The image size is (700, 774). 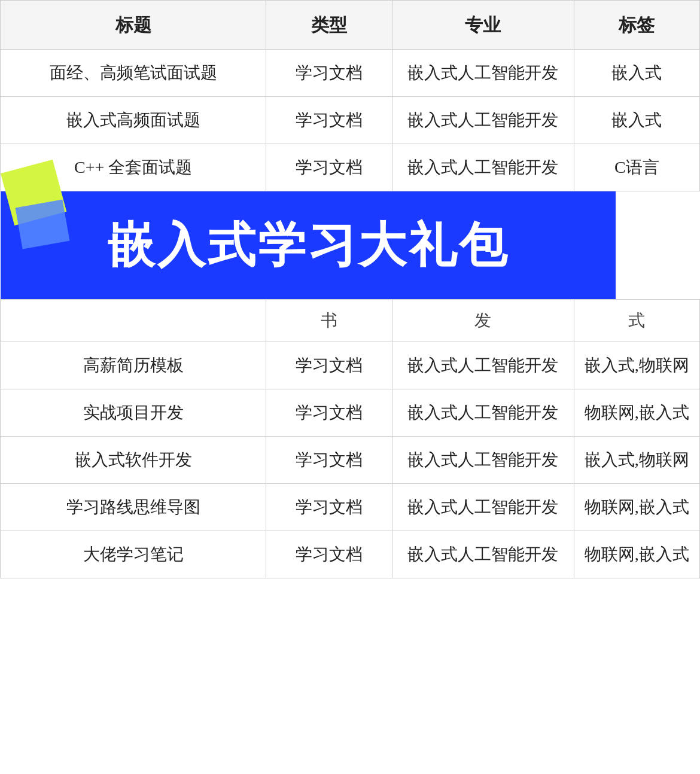 I want to click on row8-specialty: 嵌入式人工智能开发, so click(x=483, y=555).